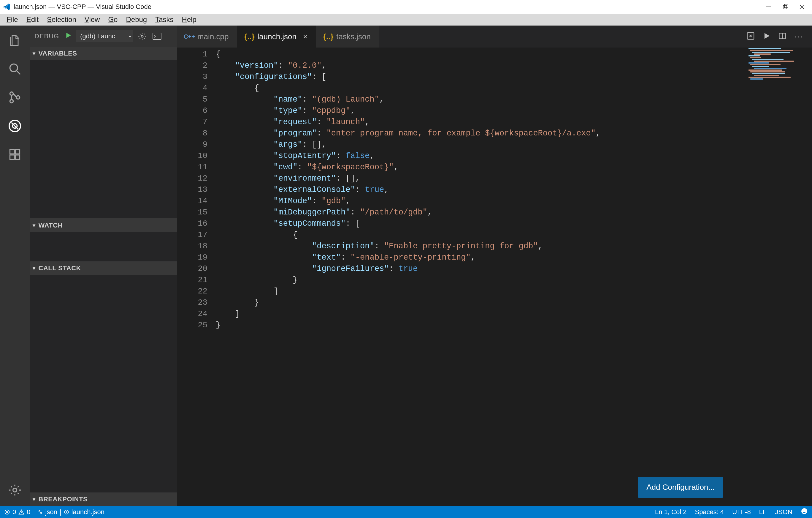  I want to click on status-encoding: UTF-8, so click(741, 512).